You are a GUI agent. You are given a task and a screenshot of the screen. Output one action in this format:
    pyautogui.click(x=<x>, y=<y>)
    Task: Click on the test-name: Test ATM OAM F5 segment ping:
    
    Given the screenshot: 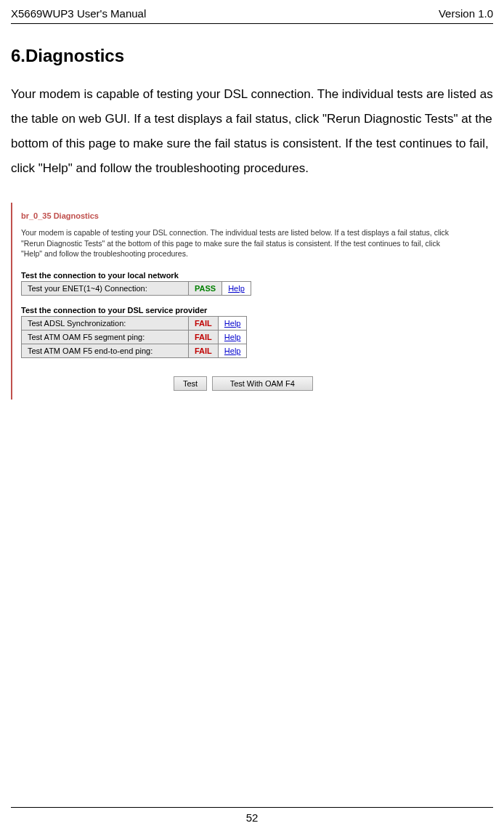 What is the action you would take?
    pyautogui.click(x=105, y=337)
    